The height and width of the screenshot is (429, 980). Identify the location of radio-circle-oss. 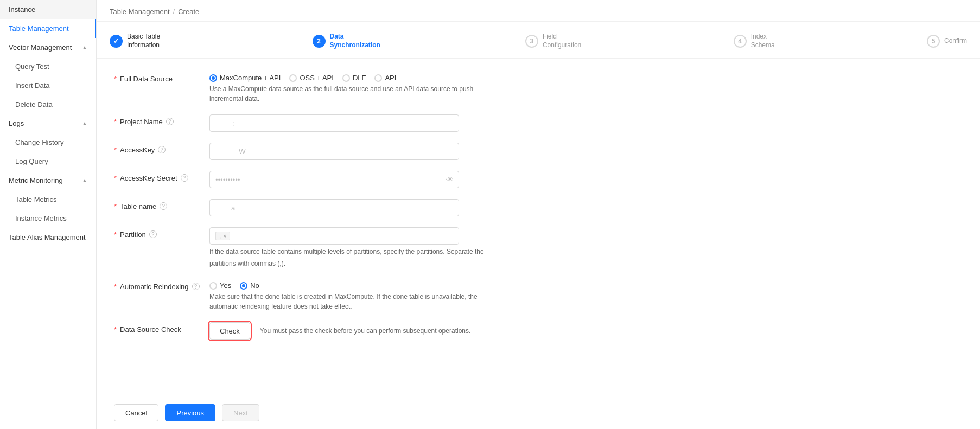
(293, 78).